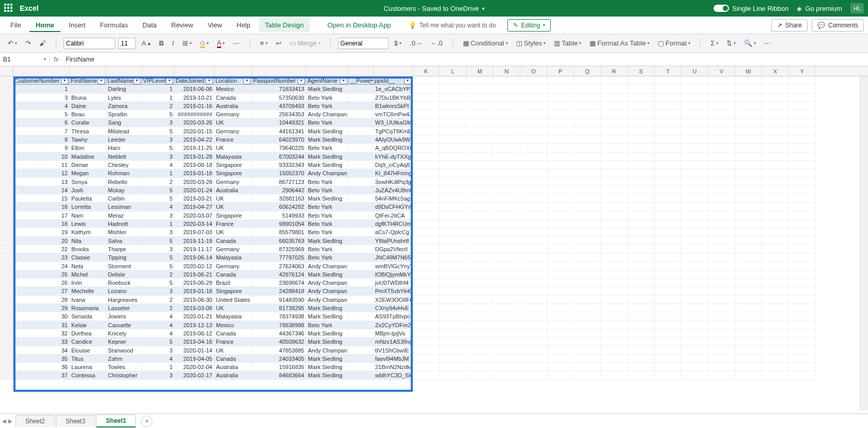 The height and width of the screenshot is (428, 868). I want to click on data-cell: 4, so click(158, 333).